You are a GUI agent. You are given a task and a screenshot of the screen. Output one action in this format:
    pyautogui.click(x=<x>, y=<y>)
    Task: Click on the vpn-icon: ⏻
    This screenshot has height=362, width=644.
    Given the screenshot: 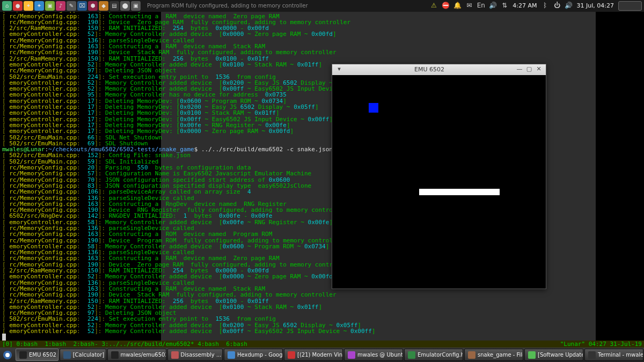 What is the action you would take?
    pyautogui.click(x=557, y=6)
    